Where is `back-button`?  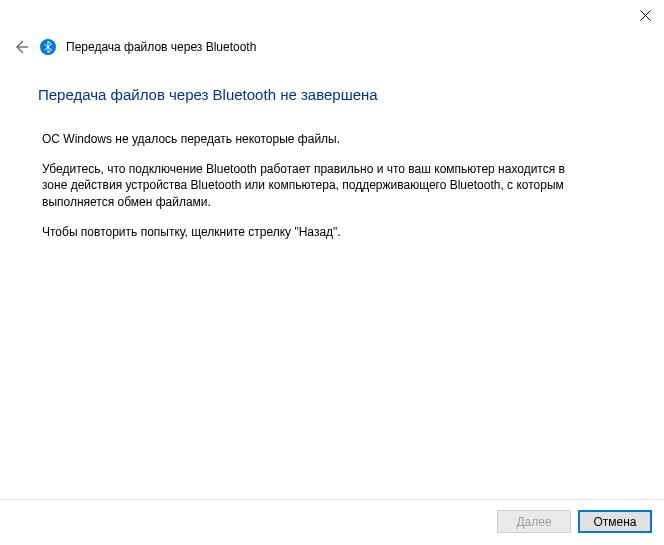
back-button is located at coordinates (21, 47).